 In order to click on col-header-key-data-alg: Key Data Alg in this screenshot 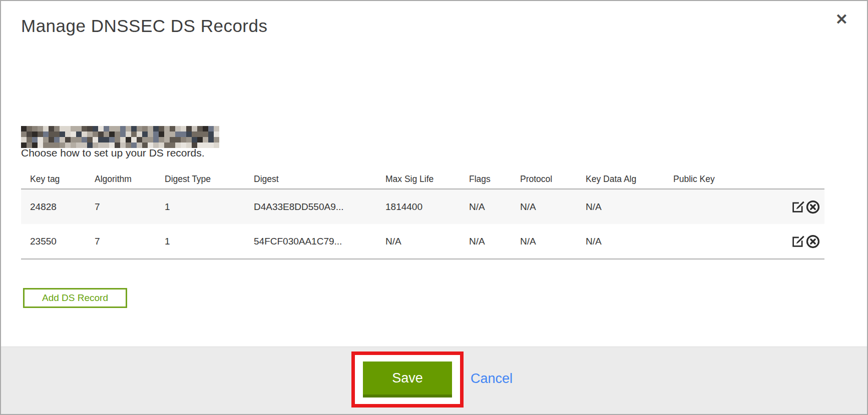, I will do `click(621, 178)`.